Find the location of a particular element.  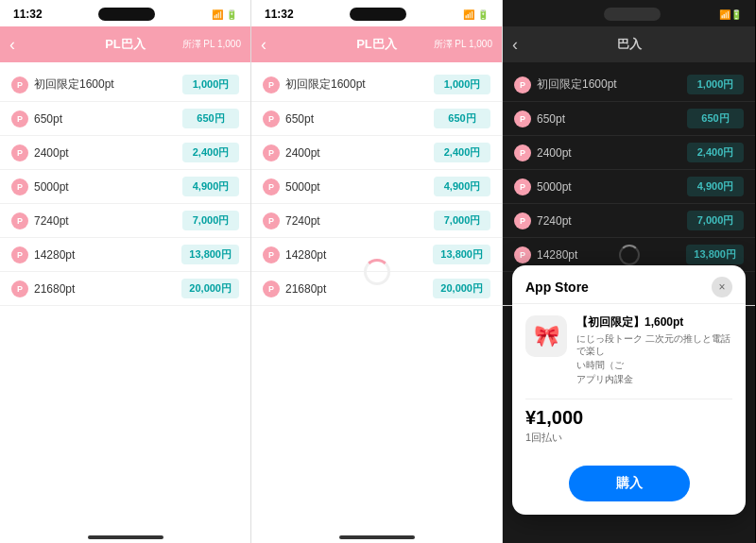

back-button-1: ‹ is located at coordinates (12, 45).